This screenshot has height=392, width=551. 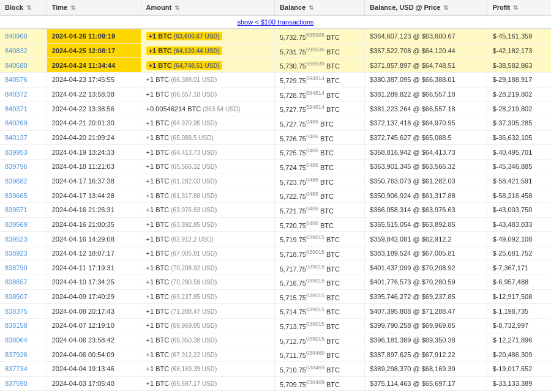 What do you see at coordinates (23, 65) in the screenshot?
I see `cell-block: 840680` at bounding box center [23, 65].